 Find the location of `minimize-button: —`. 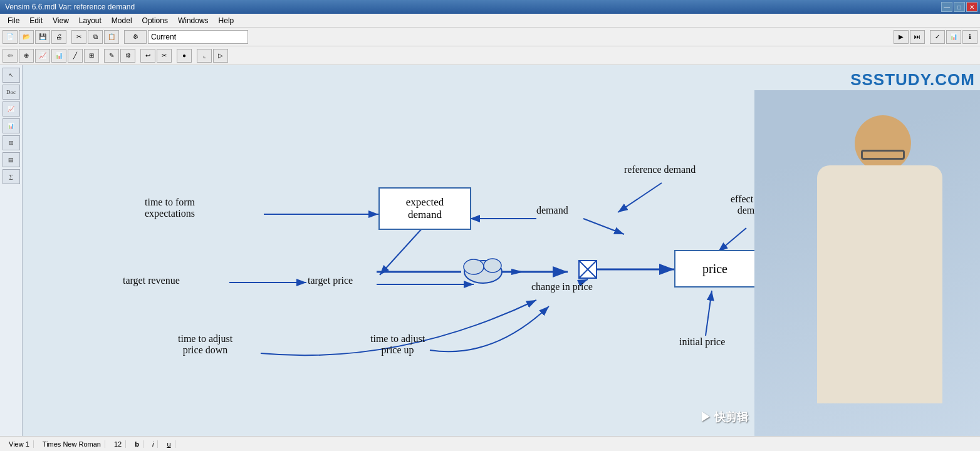

minimize-button: — is located at coordinates (947, 7).